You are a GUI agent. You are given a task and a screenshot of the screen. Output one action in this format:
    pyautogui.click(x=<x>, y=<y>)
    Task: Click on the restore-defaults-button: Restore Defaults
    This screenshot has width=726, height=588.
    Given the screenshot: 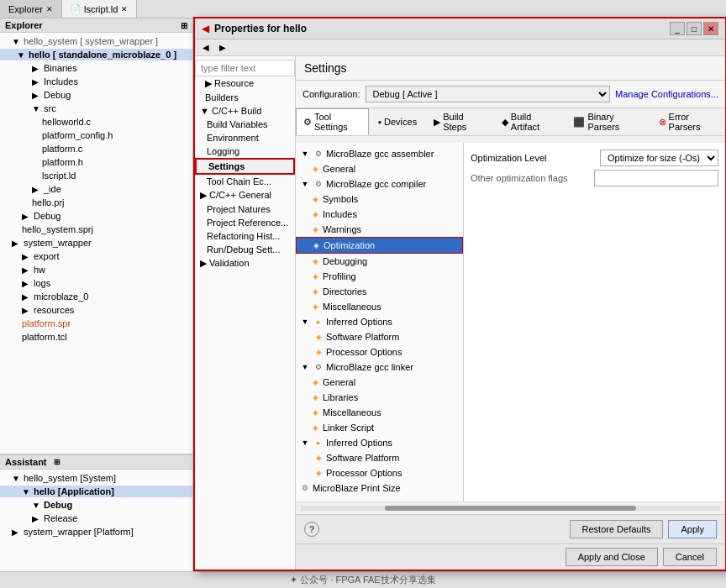 What is the action you would take?
    pyautogui.click(x=617, y=529)
    